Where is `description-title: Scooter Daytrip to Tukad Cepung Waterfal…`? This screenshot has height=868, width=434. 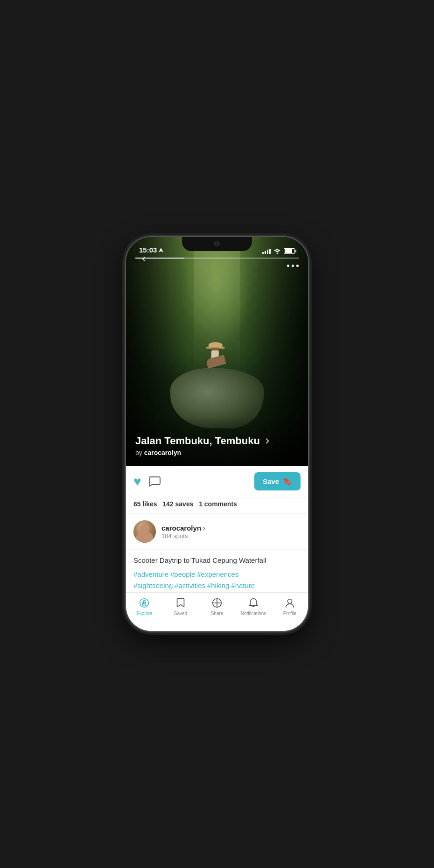 description-title: Scooter Daytrip to Tukad Cepung Waterfal… is located at coordinates (217, 560).